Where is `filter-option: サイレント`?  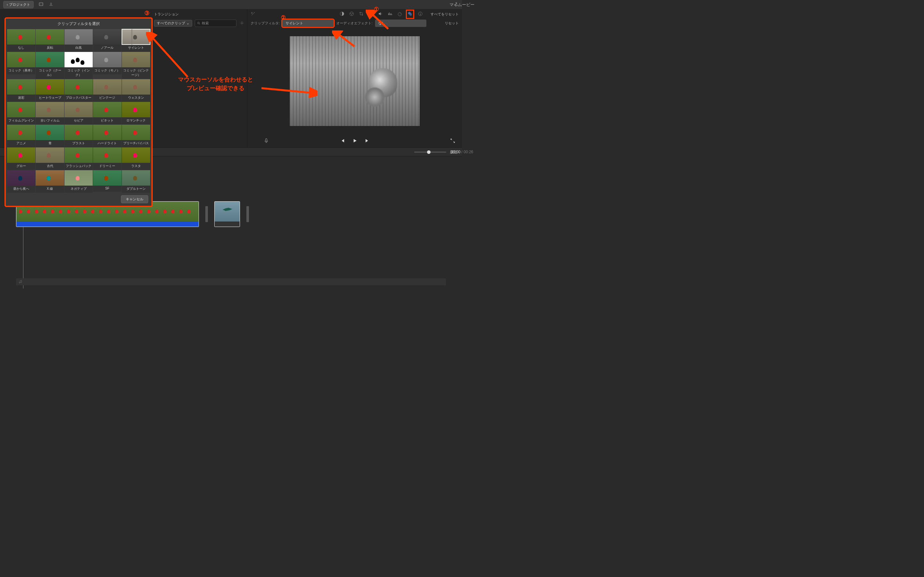 filter-option: サイレント is located at coordinates (136, 40).